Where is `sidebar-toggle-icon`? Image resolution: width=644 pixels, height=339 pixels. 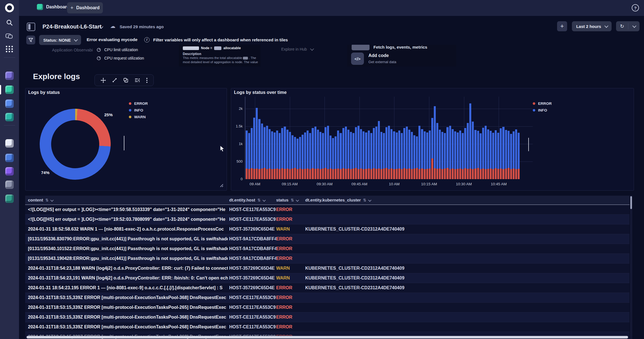 sidebar-toggle-icon is located at coordinates (31, 27).